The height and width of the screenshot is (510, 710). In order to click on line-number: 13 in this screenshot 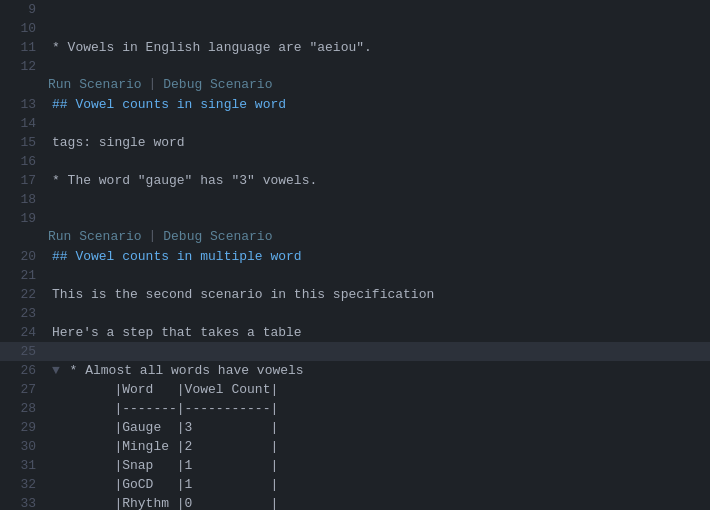, I will do `click(24, 104)`.